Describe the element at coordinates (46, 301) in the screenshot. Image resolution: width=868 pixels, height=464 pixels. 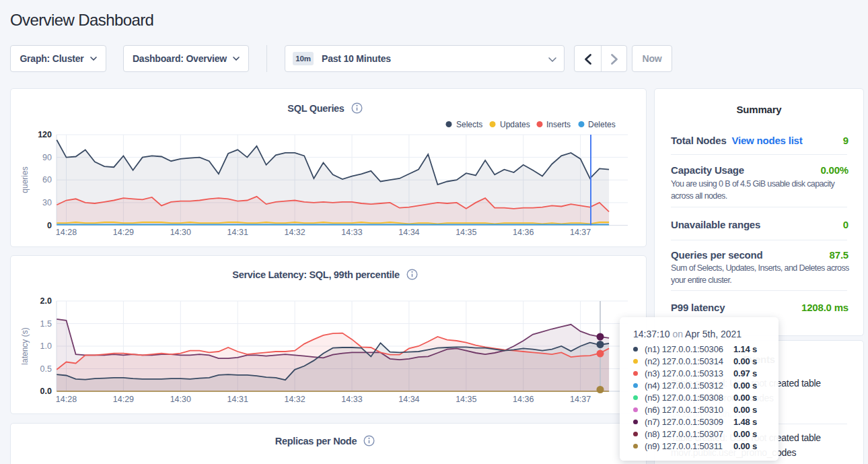
I see `svg-text: 2.0` at that location.